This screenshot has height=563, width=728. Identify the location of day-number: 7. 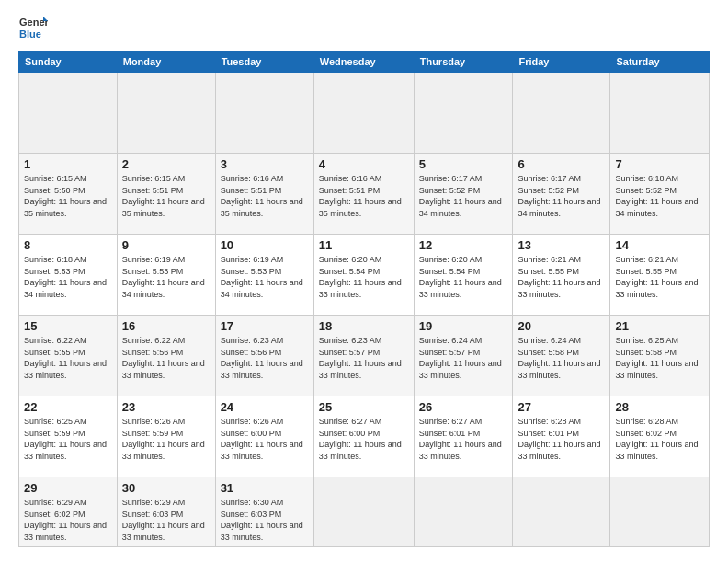
(660, 164).